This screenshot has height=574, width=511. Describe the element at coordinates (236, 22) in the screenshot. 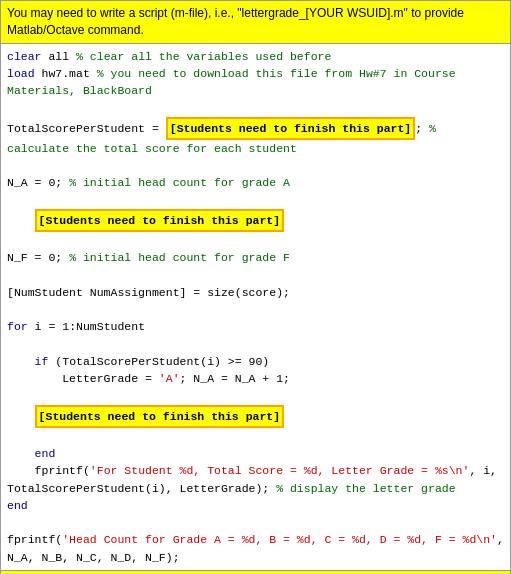

I see `top-note-text: You may need to write a script (m-file),…` at that location.